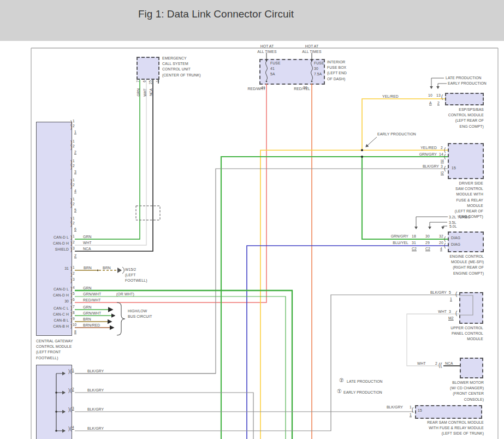 Image resolution: width=504 pixels, height=439 pixels. Describe the element at coordinates (425, 148) in the screenshot. I see `wire-label-yel-red-sam: YEL/RED` at that location.